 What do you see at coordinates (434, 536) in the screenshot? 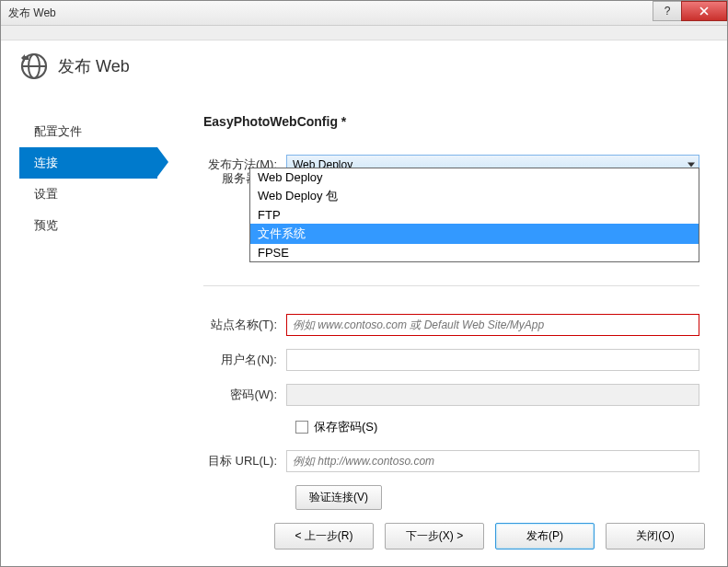
I see `next-button: 下一步(X) >` at bounding box center [434, 536].